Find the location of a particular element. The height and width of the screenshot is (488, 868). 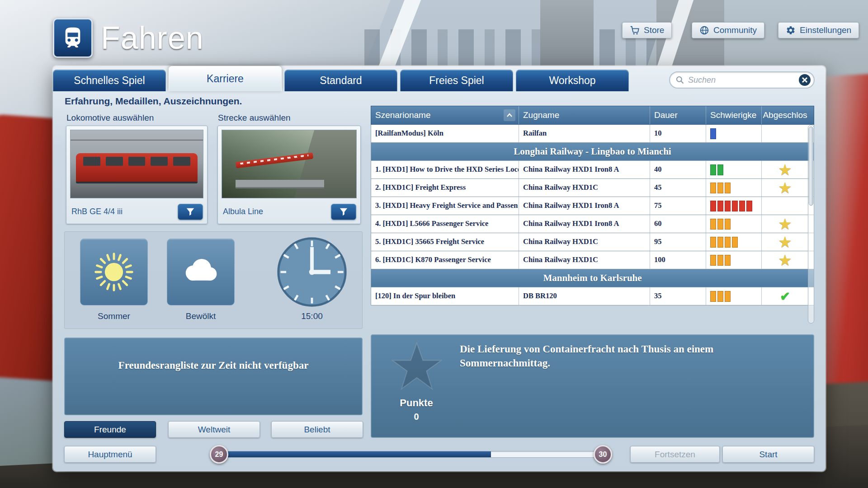

career-subtitle: Erfahrung, Medaillen, Auszeichnungen. is located at coordinates (153, 101).